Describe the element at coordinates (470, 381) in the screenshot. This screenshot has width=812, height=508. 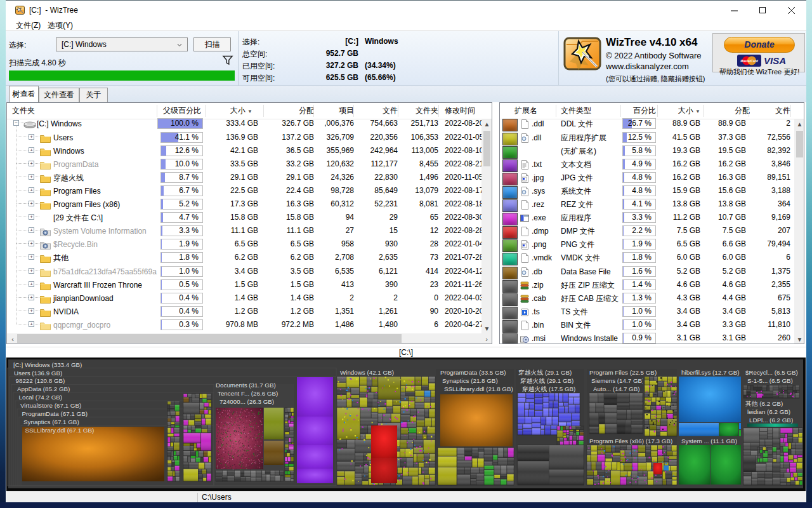
I see `svg-text: Synaptics (21.8 GB)` at that location.